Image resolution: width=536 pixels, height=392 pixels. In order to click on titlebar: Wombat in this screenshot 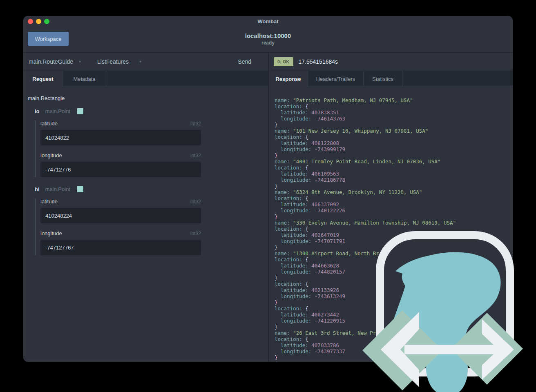, I will do `click(268, 22)`.